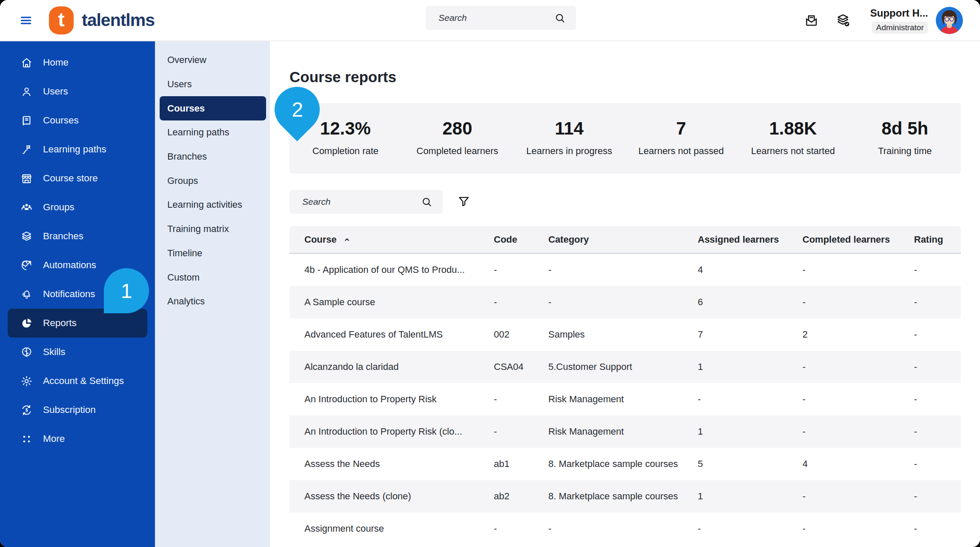  I want to click on table-search-placeholder: Search, so click(362, 202).